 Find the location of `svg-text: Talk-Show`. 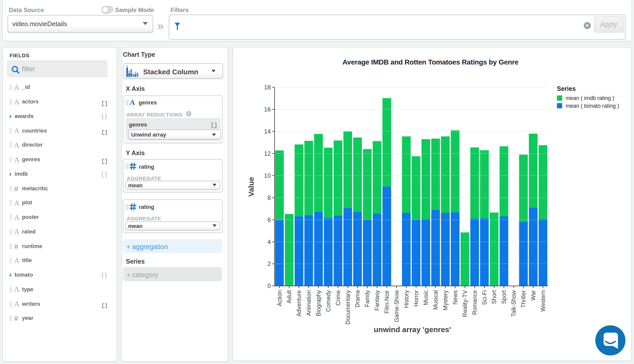

svg-text: Talk-Show is located at coordinates (513, 304).